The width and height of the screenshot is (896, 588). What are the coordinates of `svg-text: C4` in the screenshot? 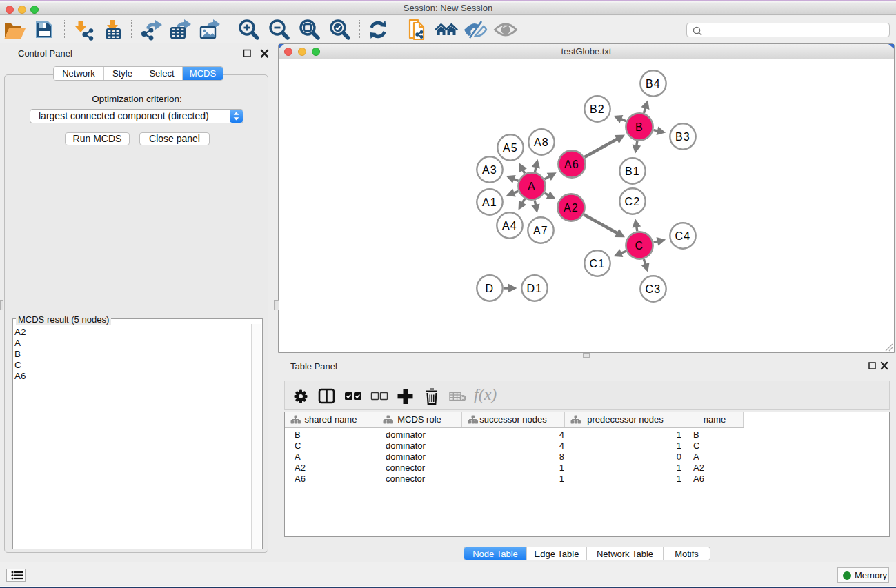 It's located at (683, 236).